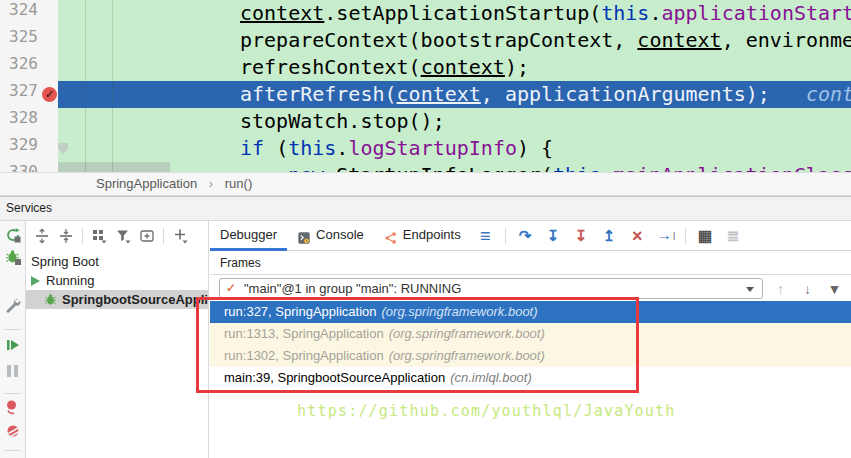 This screenshot has height=458, width=851. What do you see at coordinates (486, 236) in the screenshot?
I see `threads-menu-icon: ≡` at bounding box center [486, 236].